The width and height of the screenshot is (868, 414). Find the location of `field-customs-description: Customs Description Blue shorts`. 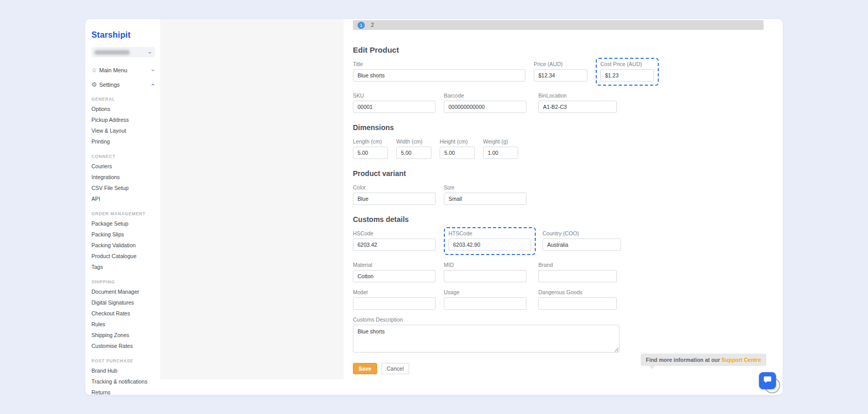

field-customs-description: Customs Description Blue shorts is located at coordinates (486, 336).